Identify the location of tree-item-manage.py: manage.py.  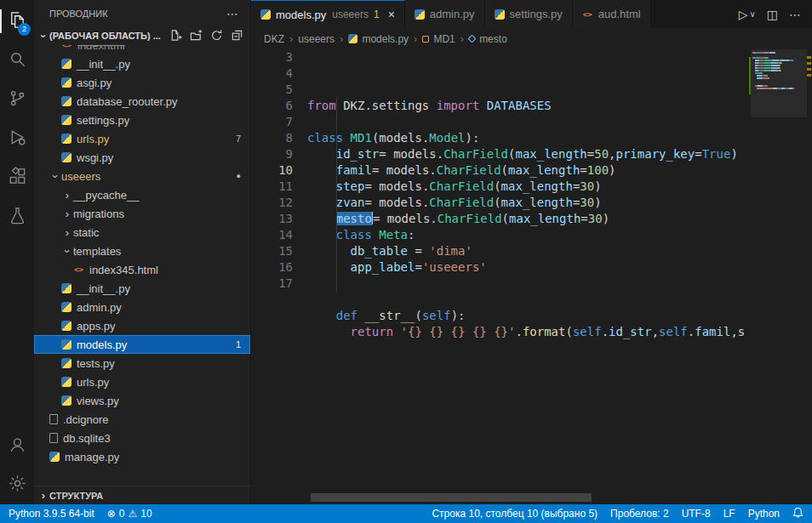
(142, 457).